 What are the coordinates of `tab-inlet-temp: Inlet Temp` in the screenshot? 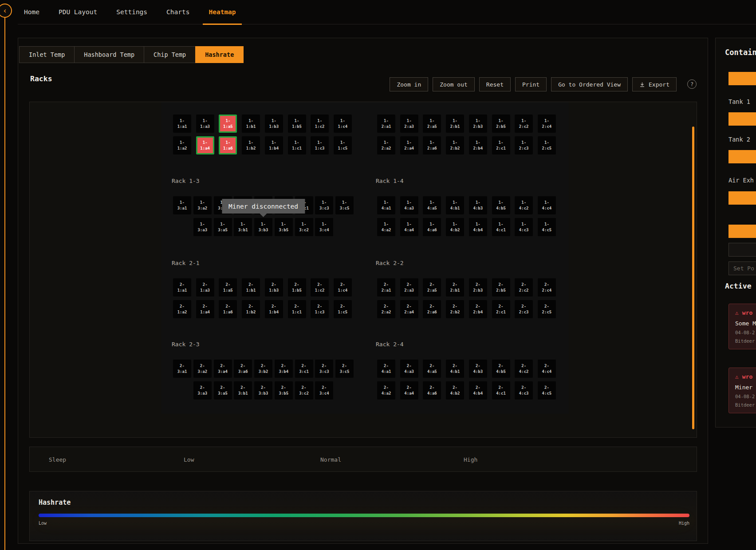 It's located at (47, 55).